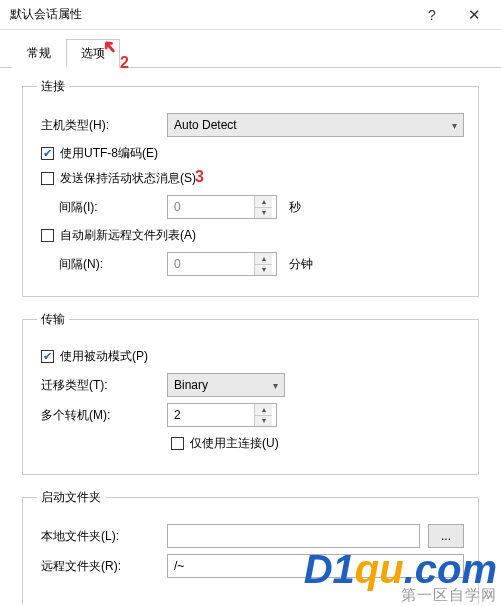 The width and height of the screenshot is (501, 606). What do you see at coordinates (222, 207) in the screenshot?
I see `interval1-spinner: ▴▾` at bounding box center [222, 207].